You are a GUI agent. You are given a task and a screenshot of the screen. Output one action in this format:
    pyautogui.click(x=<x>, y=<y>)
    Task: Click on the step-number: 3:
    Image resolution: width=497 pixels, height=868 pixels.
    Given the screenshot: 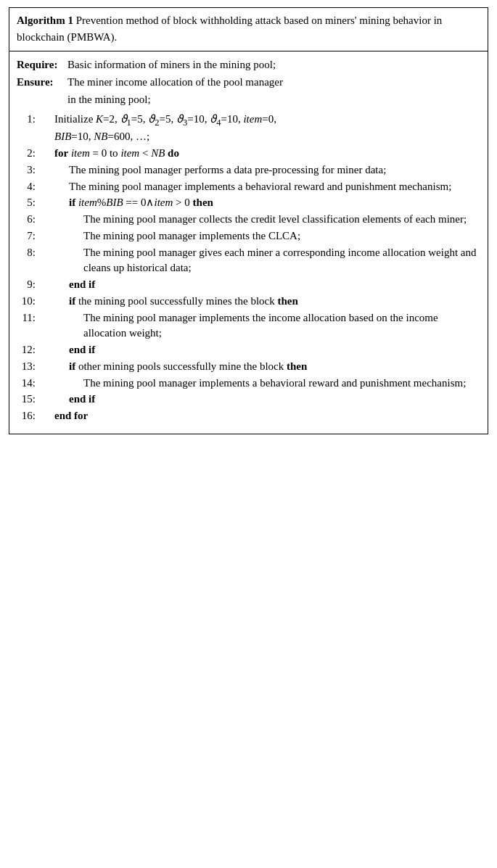 What is the action you would take?
    pyautogui.click(x=28, y=170)
    